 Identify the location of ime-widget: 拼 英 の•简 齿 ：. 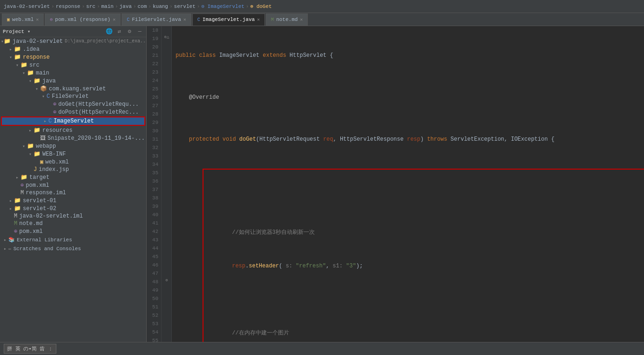
(30, 348).